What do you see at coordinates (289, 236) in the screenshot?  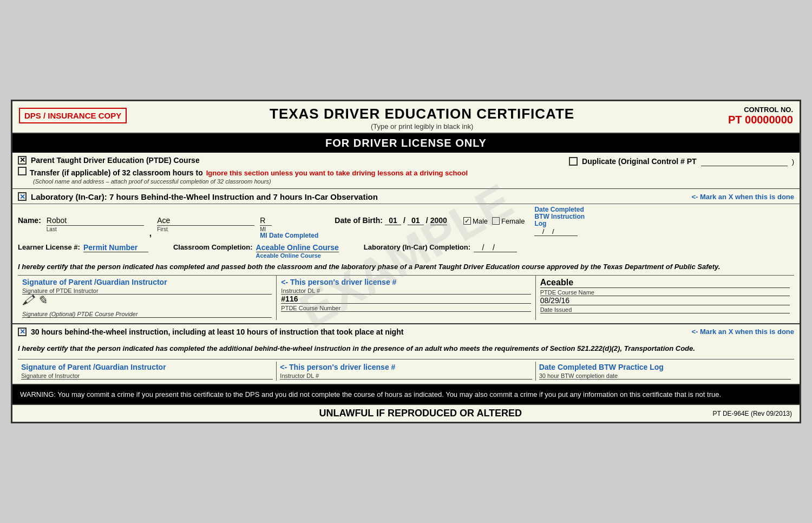 I see `mi-date-completed-label: MI Date Completed` at bounding box center [289, 236].